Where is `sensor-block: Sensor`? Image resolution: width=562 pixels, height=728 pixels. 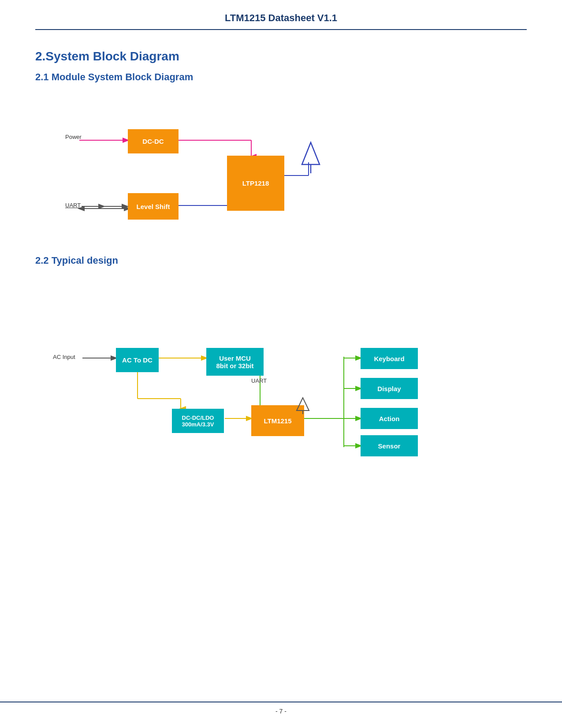
sensor-block: Sensor is located at coordinates (389, 446).